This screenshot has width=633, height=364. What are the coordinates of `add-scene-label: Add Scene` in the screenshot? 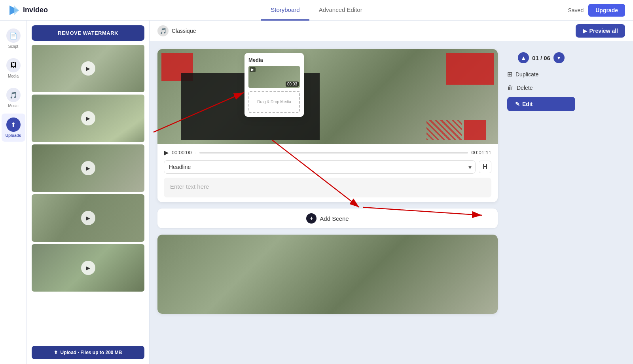 It's located at (334, 218).